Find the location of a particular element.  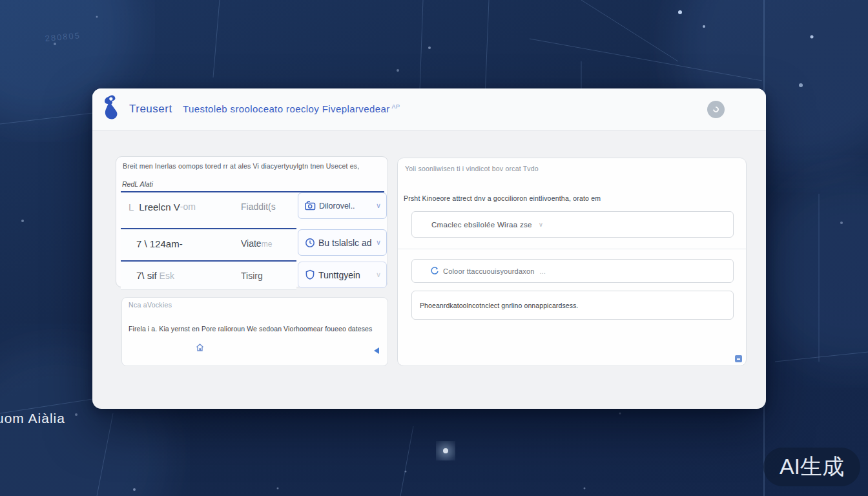

send-icon is located at coordinates (377, 351).